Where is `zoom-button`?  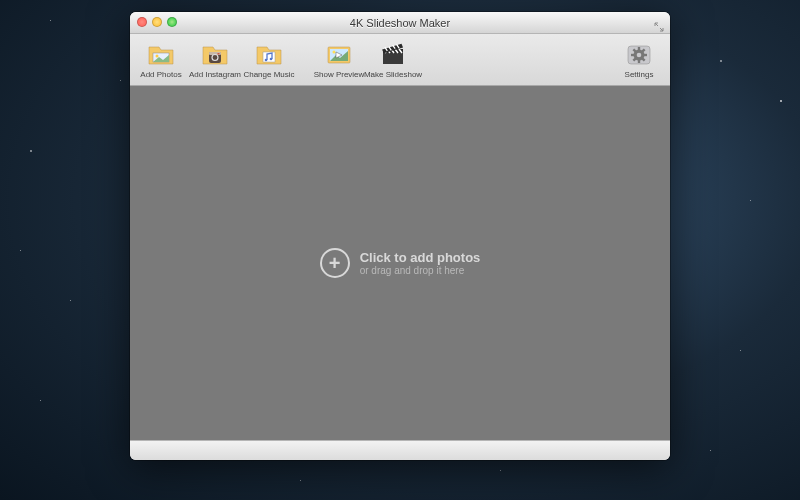 zoom-button is located at coordinates (172, 22).